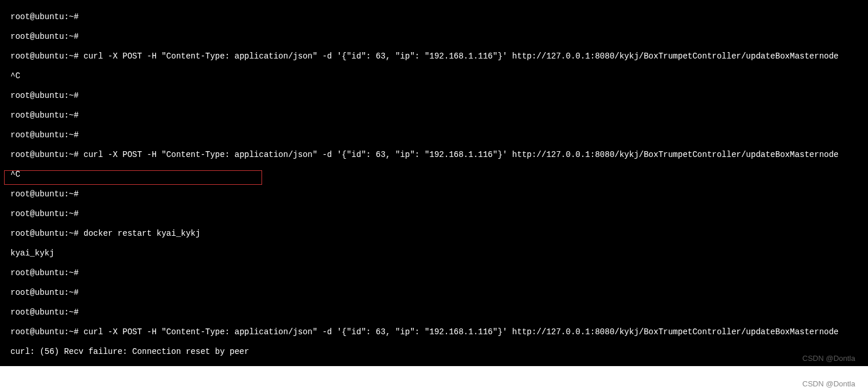 The height and width of the screenshot is (391, 868). I want to click on docker-command: docker restart kyai_kykj, so click(142, 233).